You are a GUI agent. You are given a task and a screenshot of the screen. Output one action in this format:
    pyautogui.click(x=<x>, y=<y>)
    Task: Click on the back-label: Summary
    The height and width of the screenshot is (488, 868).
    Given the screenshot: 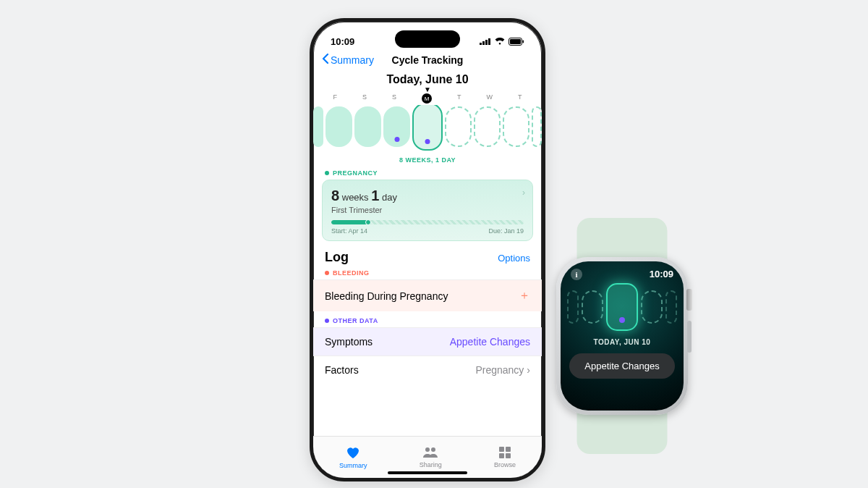 What is the action you would take?
    pyautogui.click(x=352, y=60)
    